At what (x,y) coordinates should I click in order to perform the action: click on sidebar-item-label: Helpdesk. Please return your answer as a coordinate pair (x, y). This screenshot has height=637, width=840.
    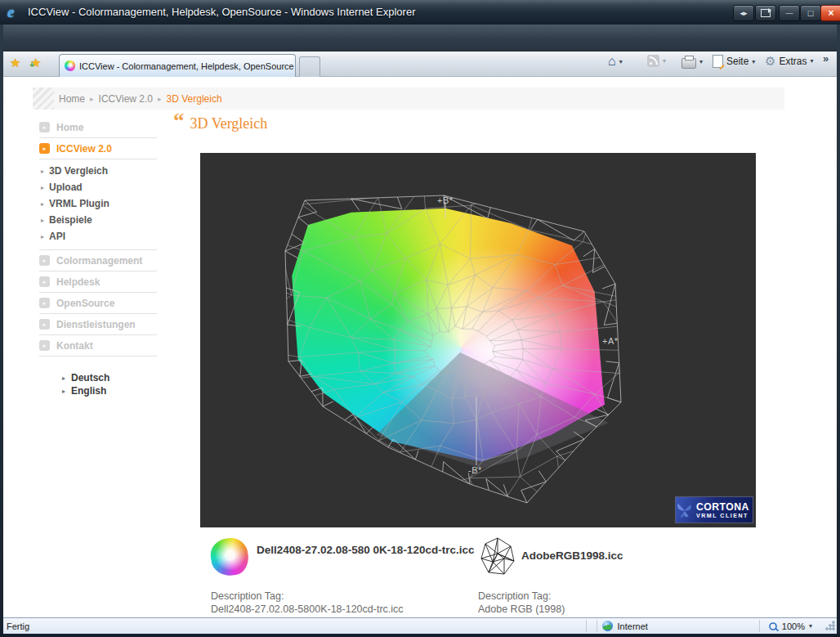
    Looking at the image, I should click on (78, 282).